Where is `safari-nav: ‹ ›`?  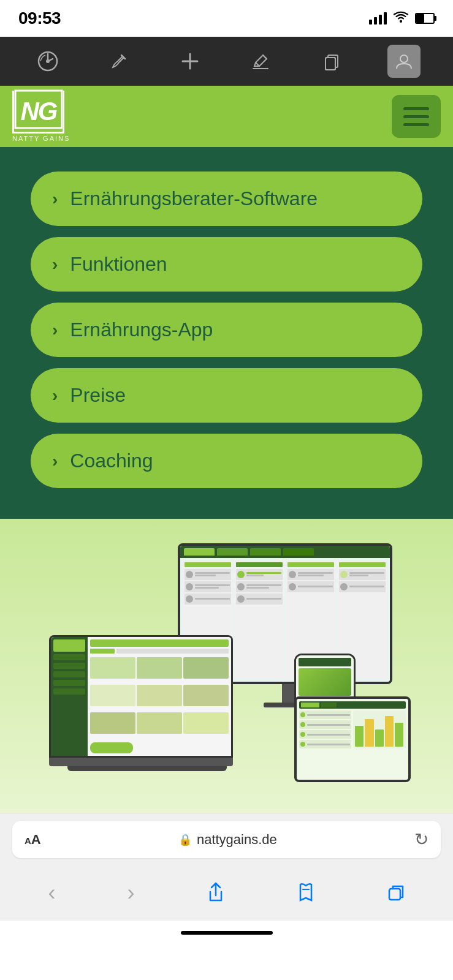 safari-nav: ‹ › is located at coordinates (227, 893).